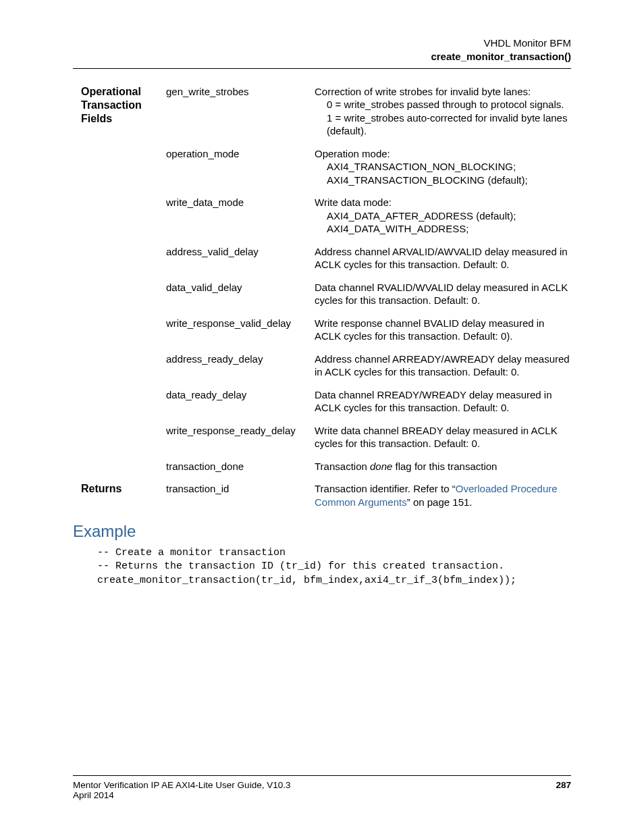 This screenshot has width=644, height=834. What do you see at coordinates (240, 203) in the screenshot?
I see `field-name: write_data_mode` at bounding box center [240, 203].